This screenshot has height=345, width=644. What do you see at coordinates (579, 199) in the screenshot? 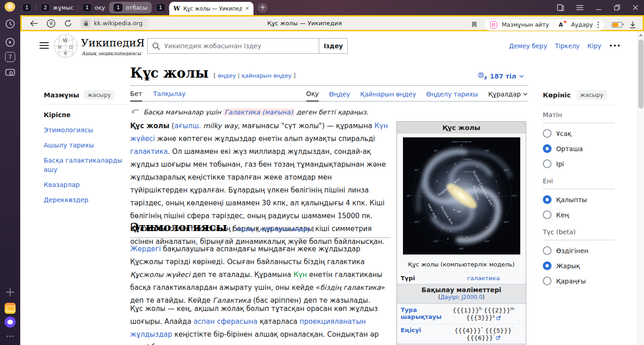
I see `radio-width-standard: Қалыпты` at bounding box center [579, 199].